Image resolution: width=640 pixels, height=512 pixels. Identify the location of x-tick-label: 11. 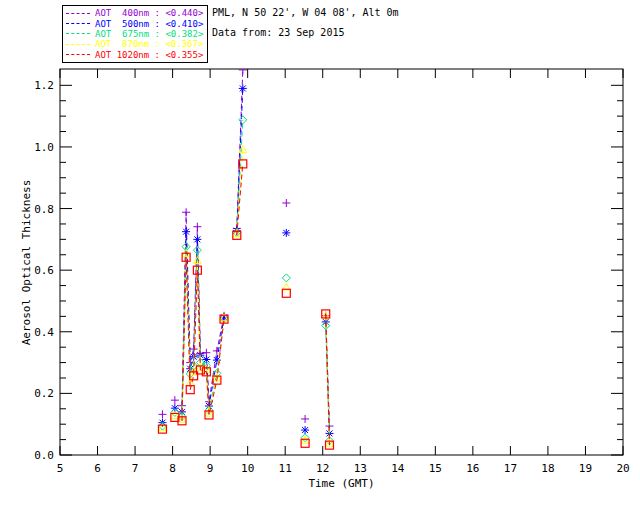
(286, 468).